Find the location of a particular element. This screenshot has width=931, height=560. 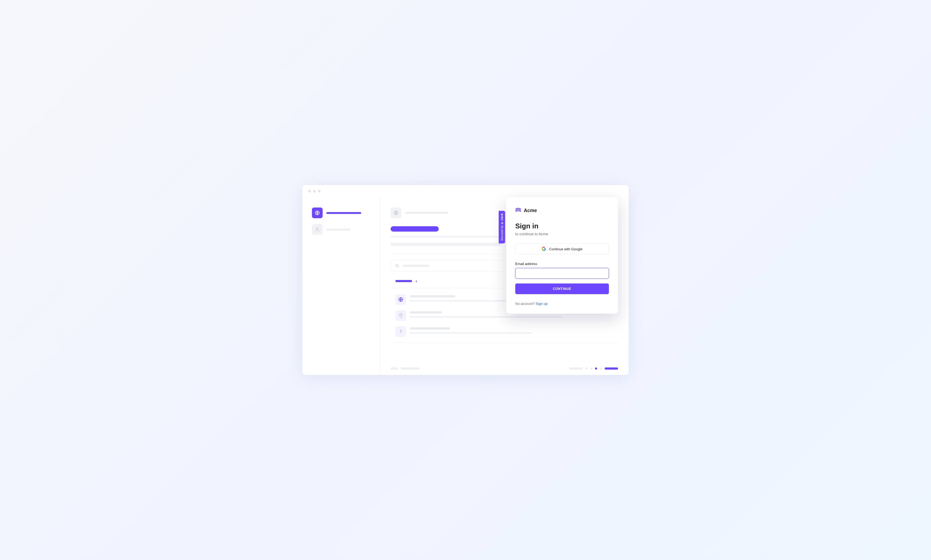

search-placeholder-skeleton is located at coordinates (416, 266).